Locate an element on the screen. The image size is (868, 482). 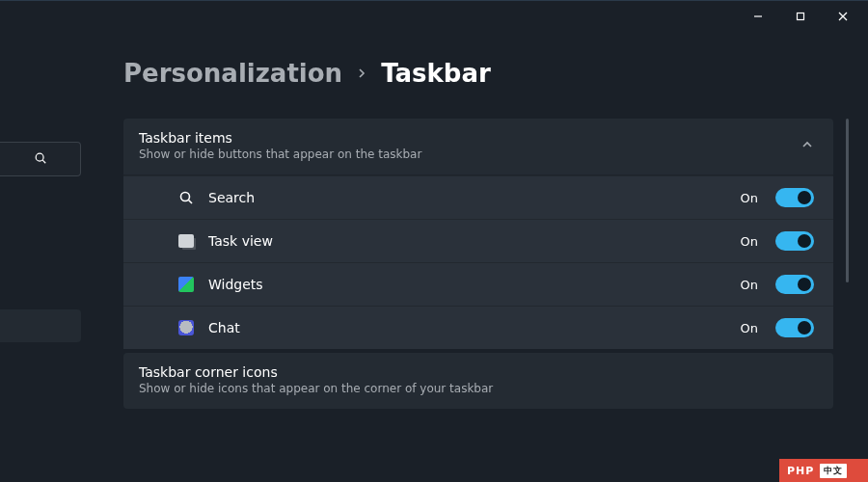
taskview-icon is located at coordinates (186, 241).